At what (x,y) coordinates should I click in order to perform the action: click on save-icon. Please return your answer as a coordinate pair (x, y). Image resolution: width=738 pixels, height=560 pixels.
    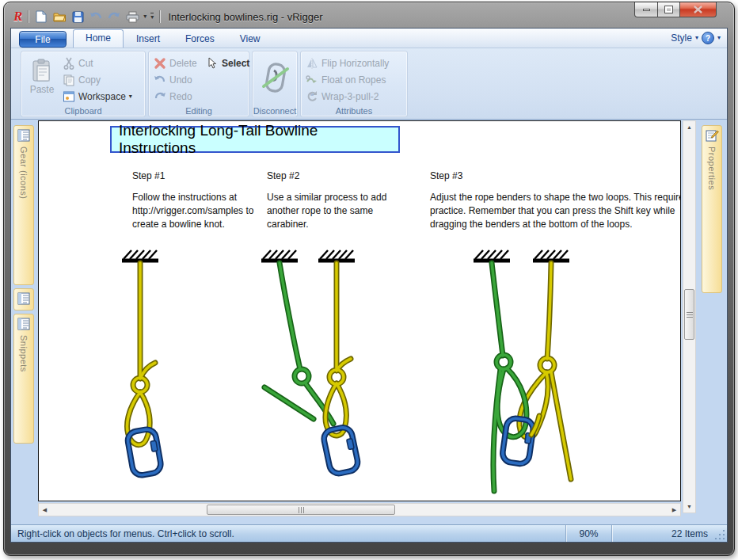
    Looking at the image, I should click on (78, 17).